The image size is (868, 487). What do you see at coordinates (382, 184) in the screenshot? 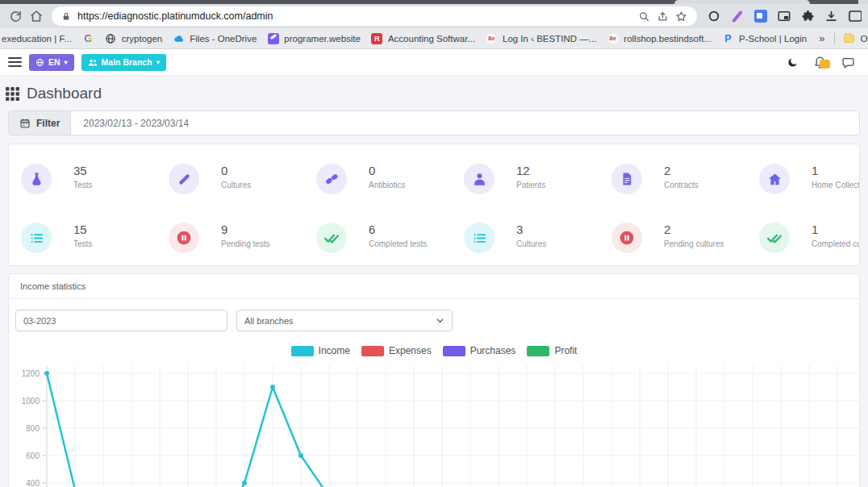
I see `stat-antibiotics: 0Antibiotics` at bounding box center [382, 184].